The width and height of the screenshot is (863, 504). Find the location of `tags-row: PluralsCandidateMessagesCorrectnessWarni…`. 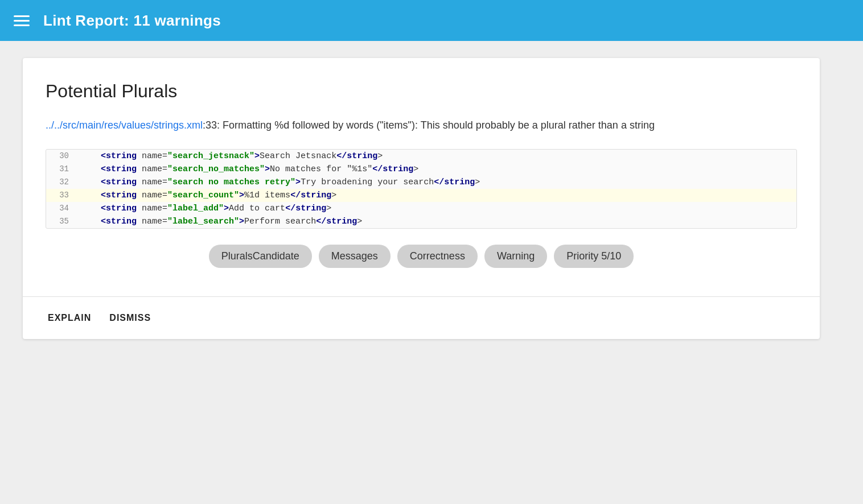

tags-row: PluralsCandidateMessagesCorrectnessWarni… is located at coordinates (421, 256).